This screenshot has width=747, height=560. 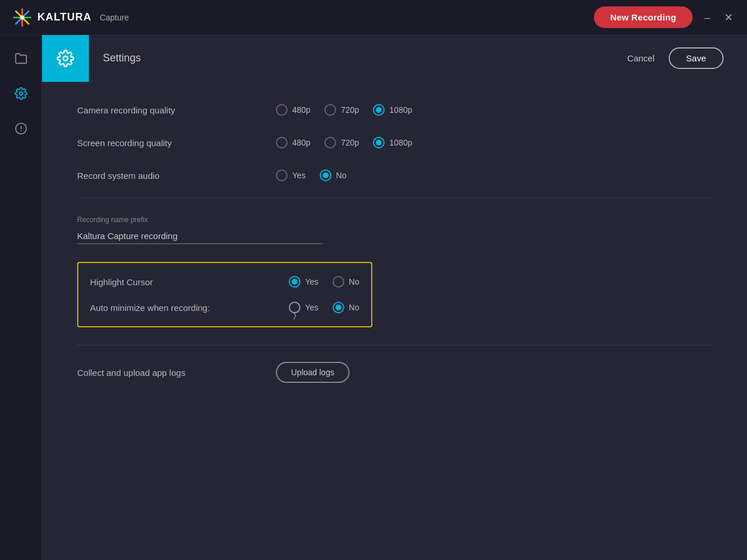 I want to click on highlight-cursor-label: Highlight Cursor, so click(x=189, y=282).